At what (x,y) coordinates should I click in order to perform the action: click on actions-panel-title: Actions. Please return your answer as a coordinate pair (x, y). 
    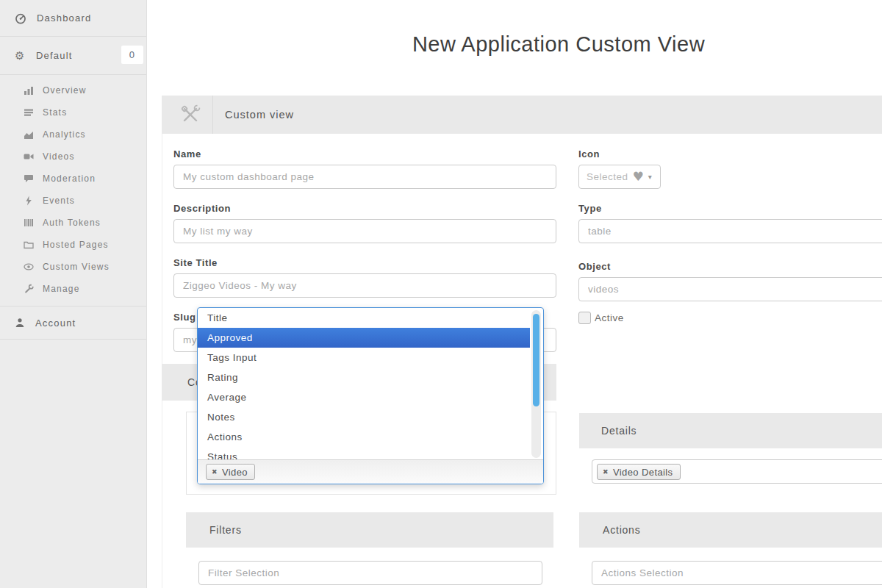
    Looking at the image, I should click on (622, 530).